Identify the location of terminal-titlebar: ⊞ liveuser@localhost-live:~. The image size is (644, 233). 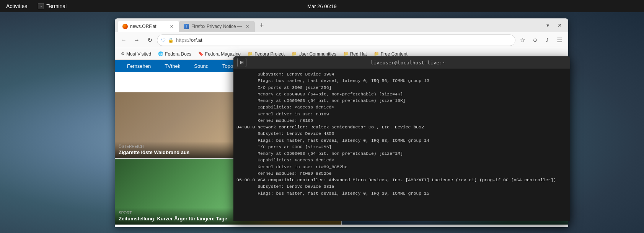
(402, 62).